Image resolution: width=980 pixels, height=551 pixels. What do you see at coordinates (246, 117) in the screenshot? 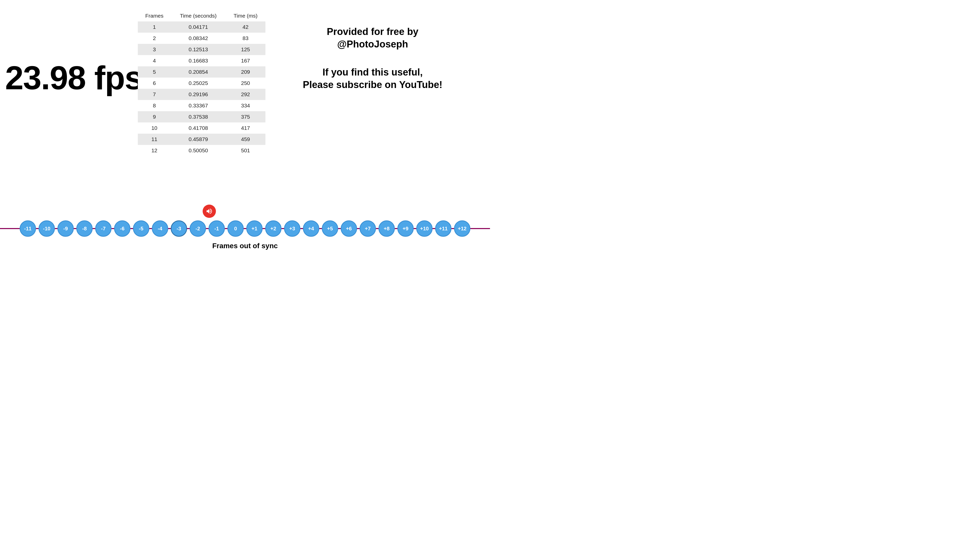
I see `cell-ms: 375` at bounding box center [246, 117].